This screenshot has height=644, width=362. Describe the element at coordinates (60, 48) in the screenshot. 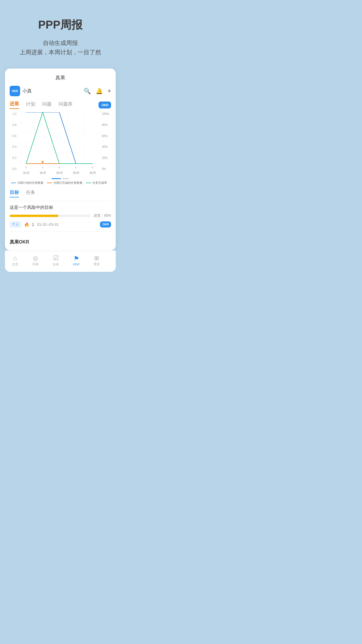

I see `subtitle: 自动生成周报 上周进展，本周计划，一目了然` at that location.